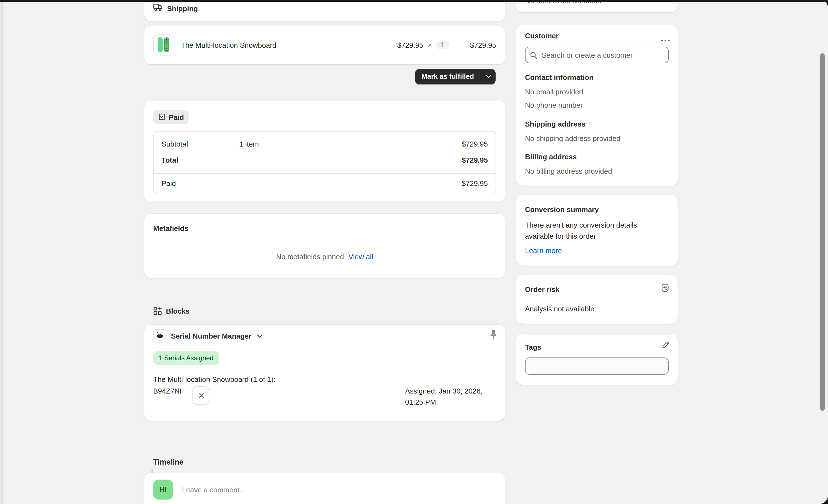 The image size is (828, 504). Describe the element at coordinates (167, 391) in the screenshot. I see `serial-code: B94Z7NI` at that location.